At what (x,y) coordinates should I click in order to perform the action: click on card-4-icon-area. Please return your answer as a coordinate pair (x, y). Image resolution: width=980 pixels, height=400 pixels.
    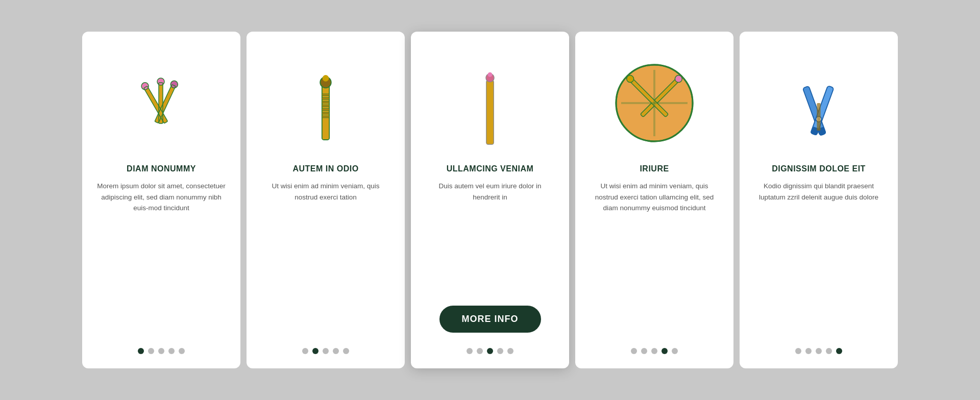
    Looking at the image, I should click on (654, 103).